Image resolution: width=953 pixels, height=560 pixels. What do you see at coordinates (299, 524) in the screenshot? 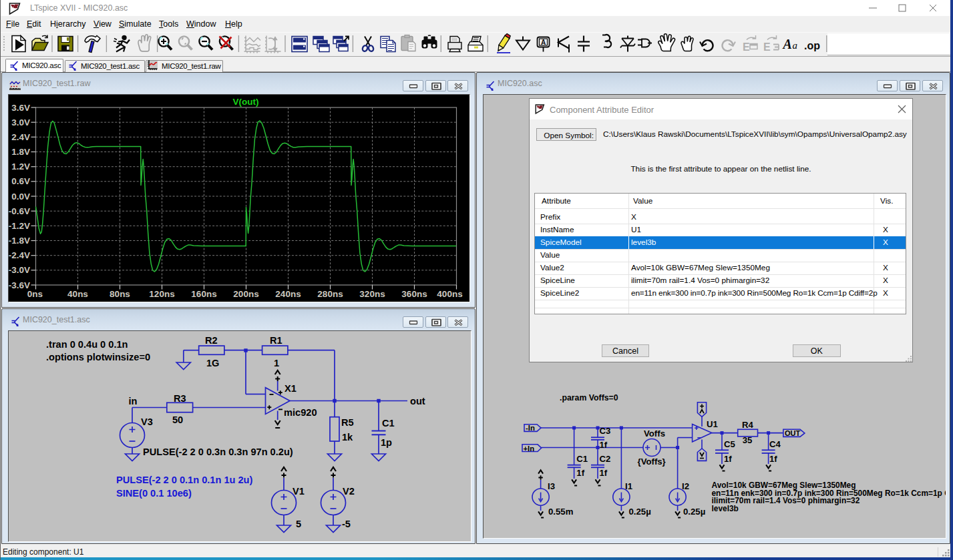
I see `svg-text: 5` at bounding box center [299, 524].